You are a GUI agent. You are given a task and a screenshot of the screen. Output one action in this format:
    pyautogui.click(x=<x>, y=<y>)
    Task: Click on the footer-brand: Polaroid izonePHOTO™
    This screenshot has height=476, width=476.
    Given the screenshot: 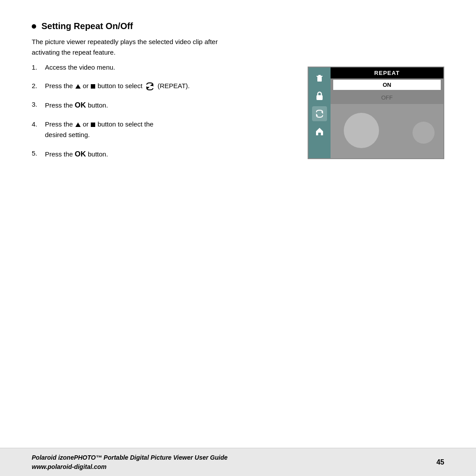 What is the action you would take?
    pyautogui.click(x=68, y=457)
    